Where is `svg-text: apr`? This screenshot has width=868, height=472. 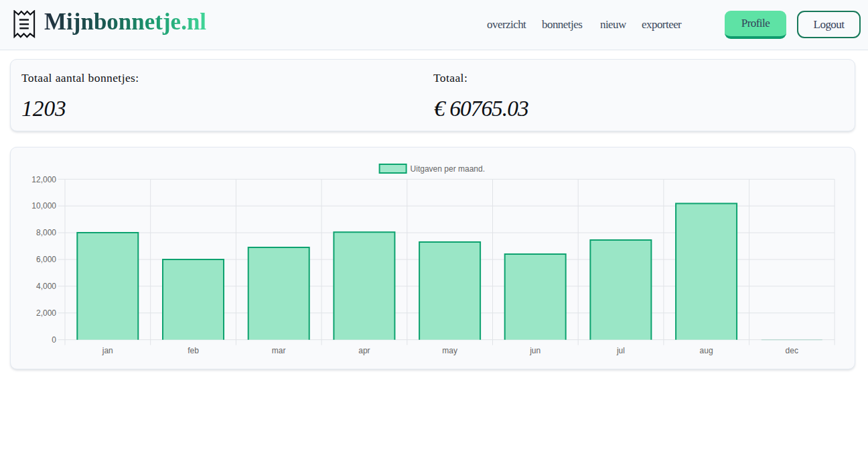 svg-text: apr is located at coordinates (364, 351).